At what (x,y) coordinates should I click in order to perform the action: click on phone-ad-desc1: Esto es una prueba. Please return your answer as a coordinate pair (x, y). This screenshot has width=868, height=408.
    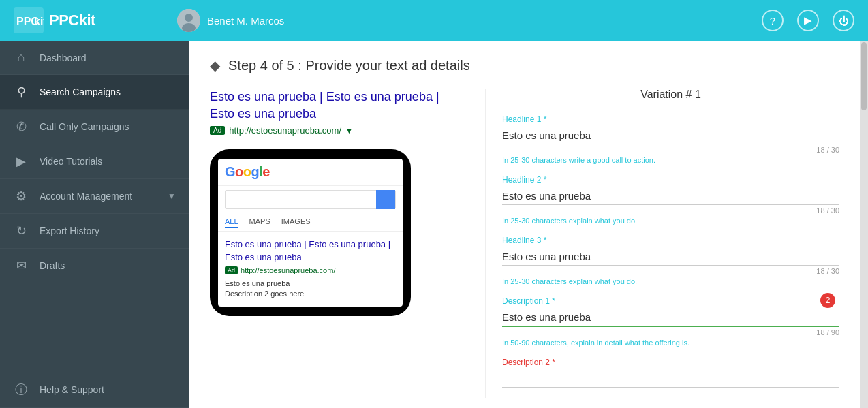
    Looking at the image, I should click on (311, 283).